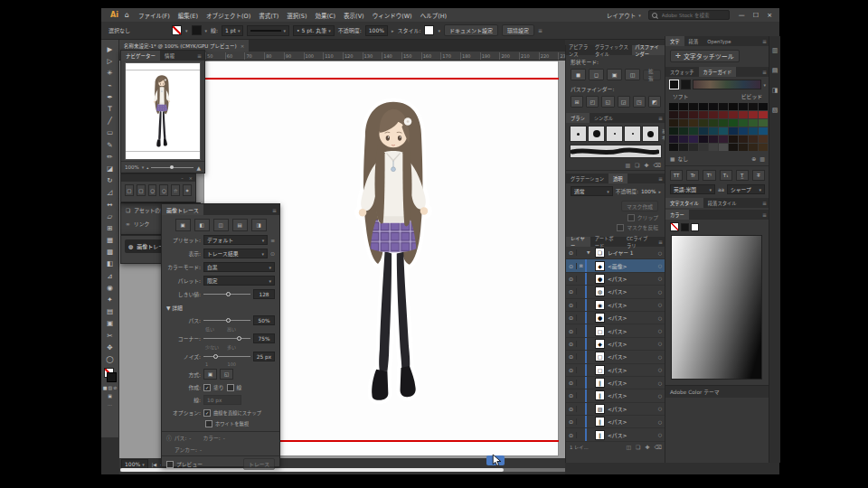 The image size is (868, 488). What do you see at coordinates (228, 15) in the screenshot?
I see `menu-item: オブジェクト(O)` at bounding box center [228, 15].